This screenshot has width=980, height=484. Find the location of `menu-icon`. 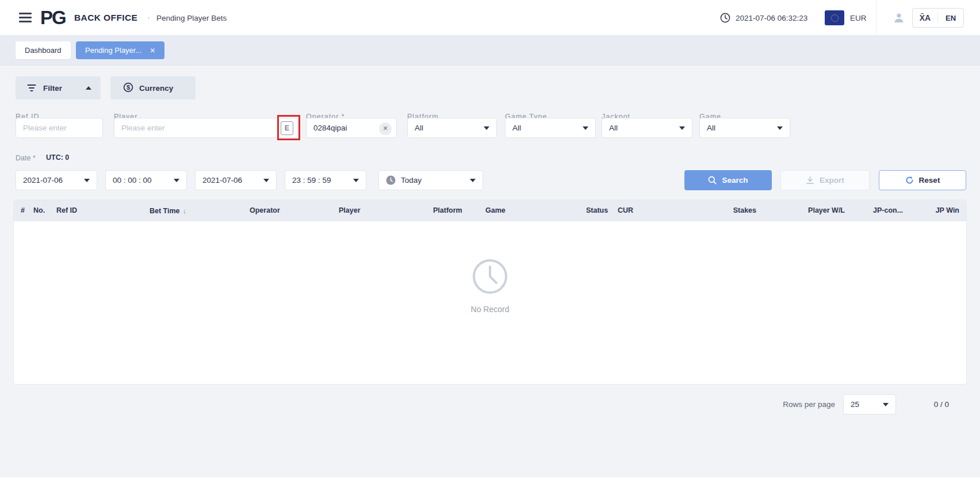

menu-icon is located at coordinates (25, 17).